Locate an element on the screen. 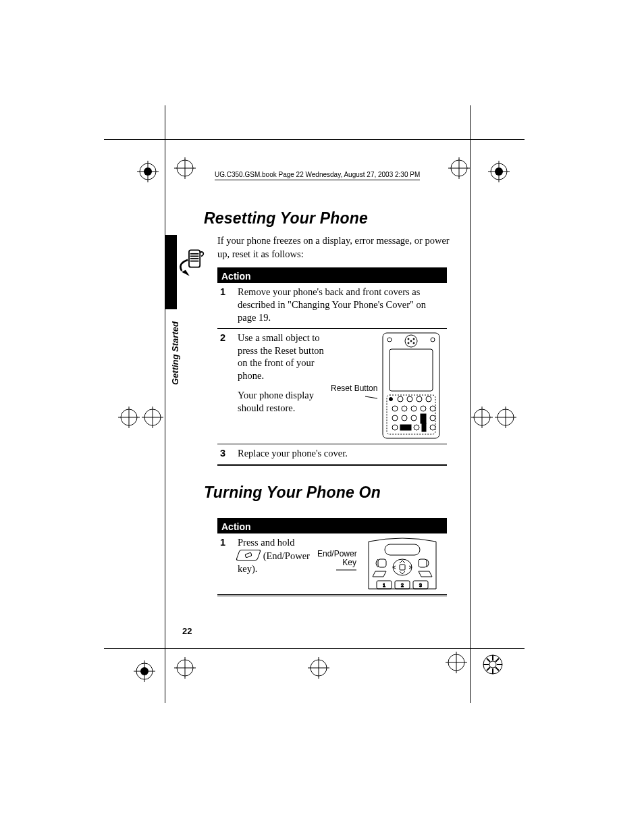 The image size is (644, 834). step-text: Use a small object to press the Reset bu… is located at coordinates (281, 357).